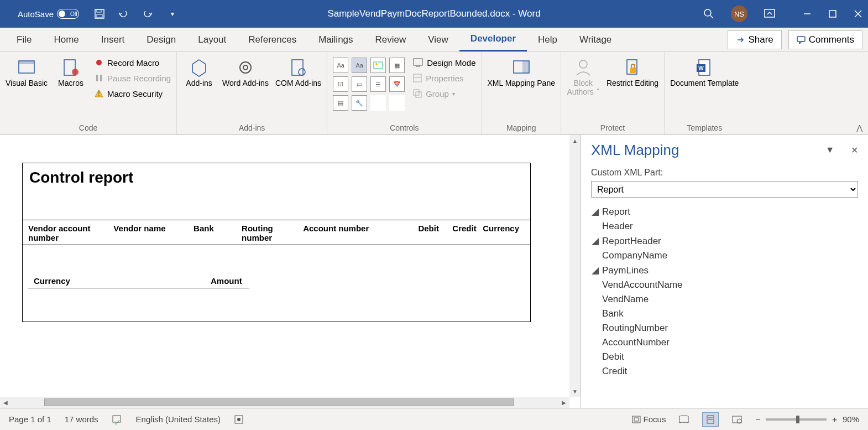 The width and height of the screenshot is (868, 430). Describe the element at coordinates (133, 78) in the screenshot. I see `pause-recording-button: Pause Recording` at that location.